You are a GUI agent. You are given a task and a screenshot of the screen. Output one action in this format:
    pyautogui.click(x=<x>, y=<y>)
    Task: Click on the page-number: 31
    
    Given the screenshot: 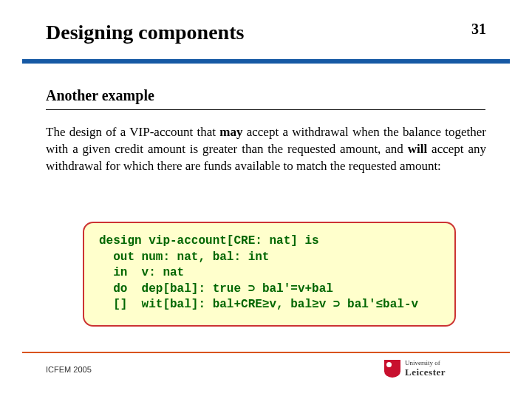 What is the action you would take?
    pyautogui.click(x=479, y=30)
    